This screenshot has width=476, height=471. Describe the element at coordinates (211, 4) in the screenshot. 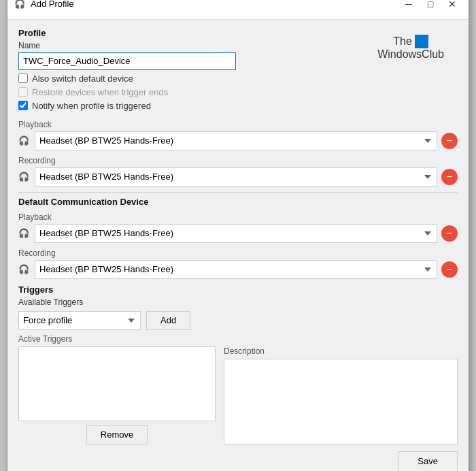

I see `window-title: Add Profile` at that location.